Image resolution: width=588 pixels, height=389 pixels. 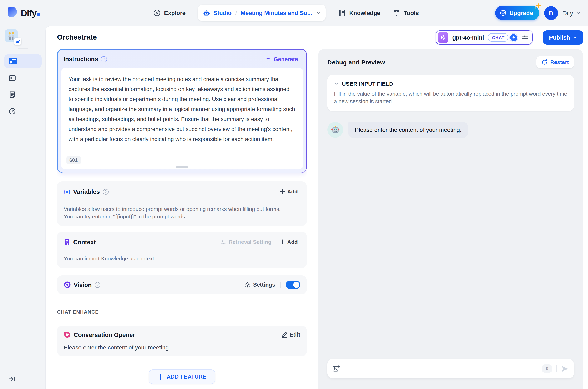 What do you see at coordinates (182, 347) in the screenshot?
I see `opener-message: Please enter the content of your meeting…` at bounding box center [182, 347].